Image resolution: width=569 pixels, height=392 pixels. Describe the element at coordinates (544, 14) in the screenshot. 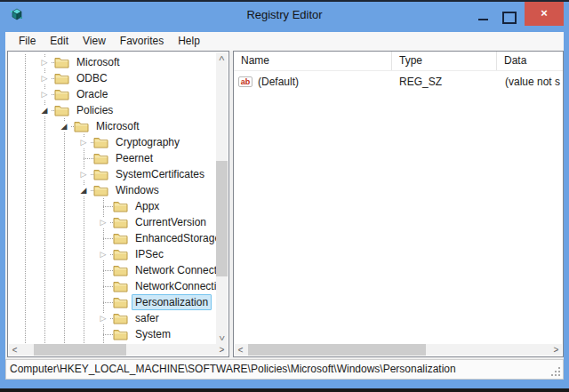

I see `close-button: ×` at that location.